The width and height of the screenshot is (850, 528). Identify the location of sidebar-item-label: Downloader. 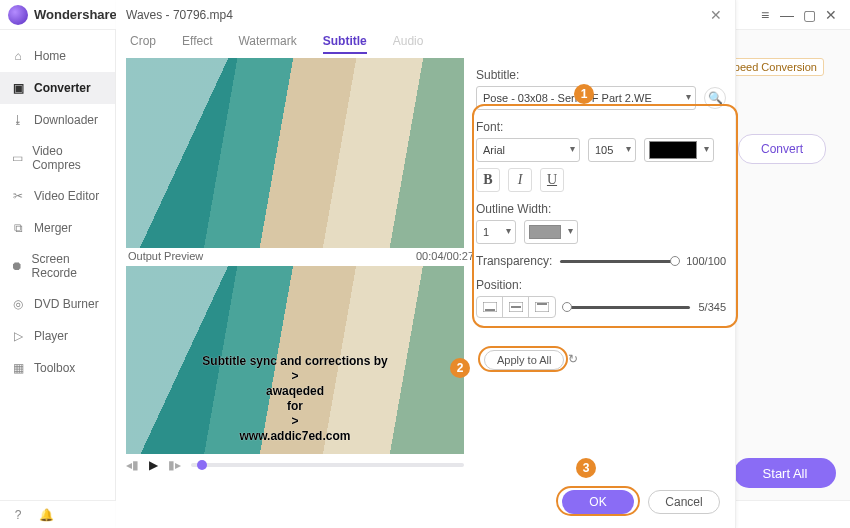
(66, 120).